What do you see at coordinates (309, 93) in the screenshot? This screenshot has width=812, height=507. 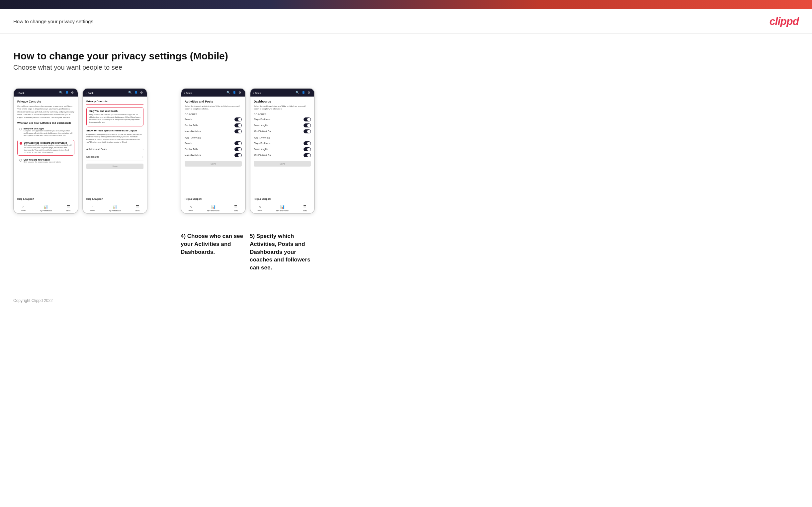 I see `settings-icon-4: ⚙` at bounding box center [309, 93].